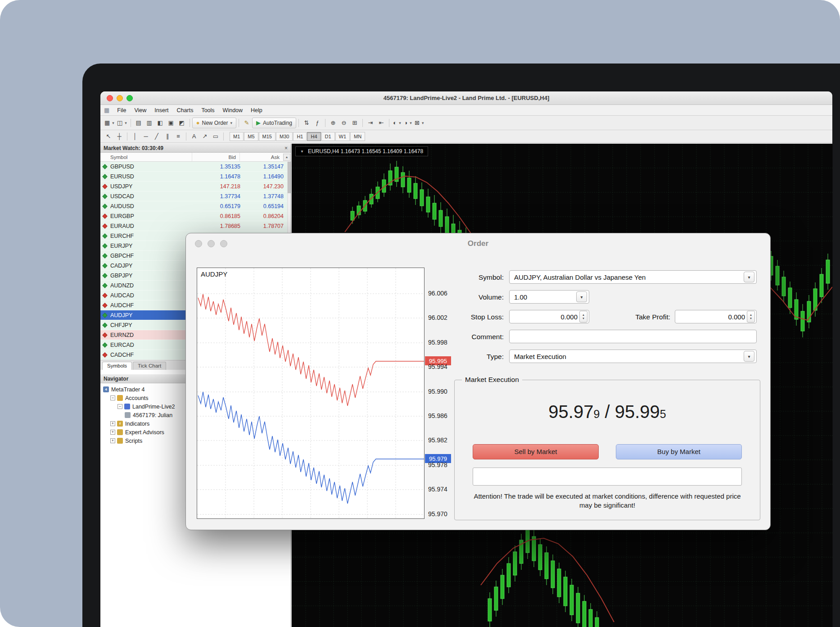  What do you see at coordinates (333, 123) in the screenshot?
I see `zoom-in-button: ⊕` at bounding box center [333, 123].